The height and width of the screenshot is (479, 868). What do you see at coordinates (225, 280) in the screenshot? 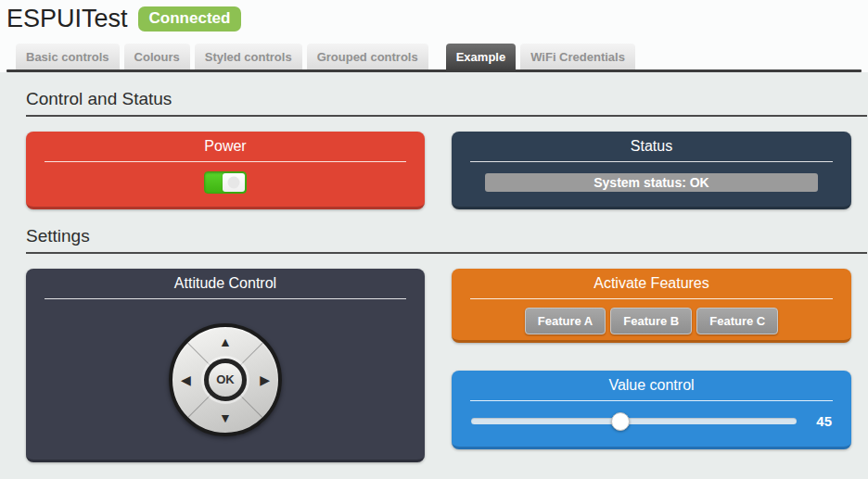
I see `attitude-panel-title: Attitude Control` at bounding box center [225, 280].